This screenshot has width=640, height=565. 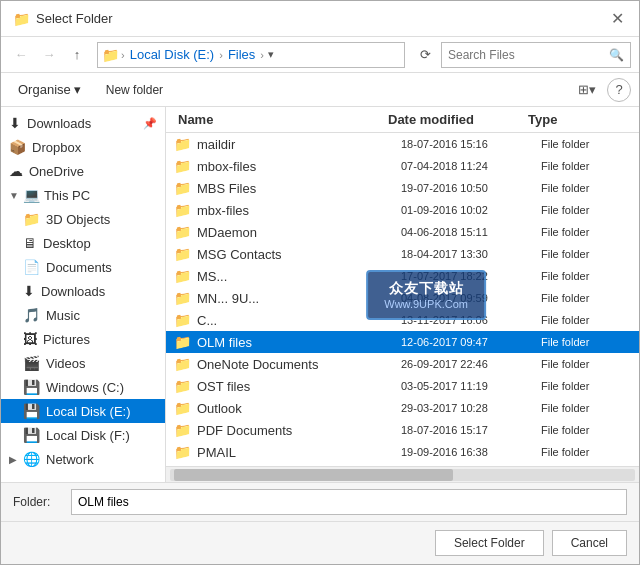 What do you see at coordinates (425, 55) in the screenshot?
I see `refresh-button: ⟳` at bounding box center [425, 55].